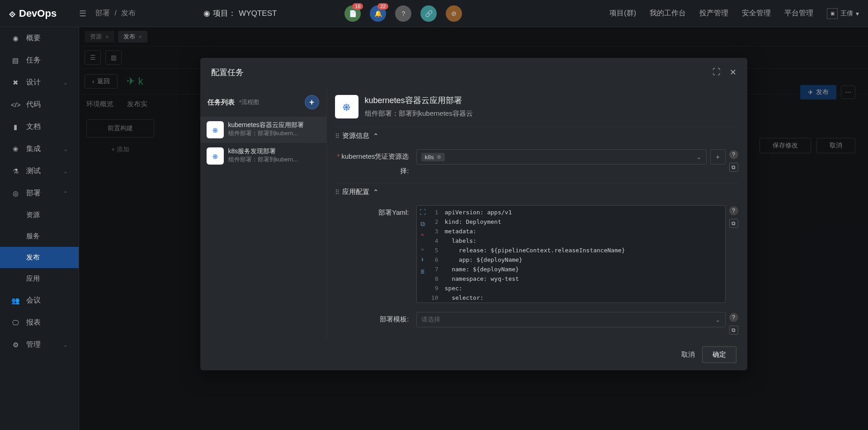 This screenshot has width=868, height=430. I want to click on nav-security: 安全管理, so click(756, 14).